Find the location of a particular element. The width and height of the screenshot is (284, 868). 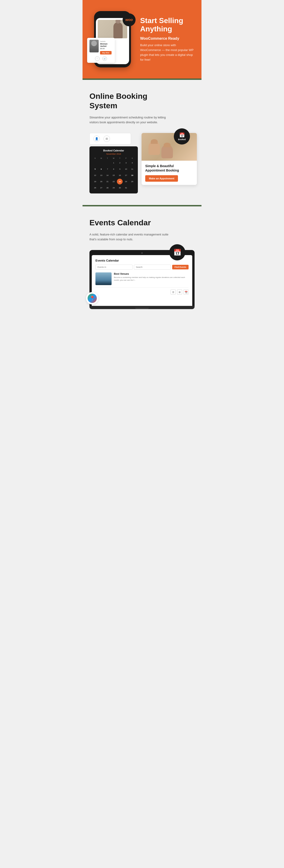

list-view-icon: ☰ is located at coordinates (173, 292).